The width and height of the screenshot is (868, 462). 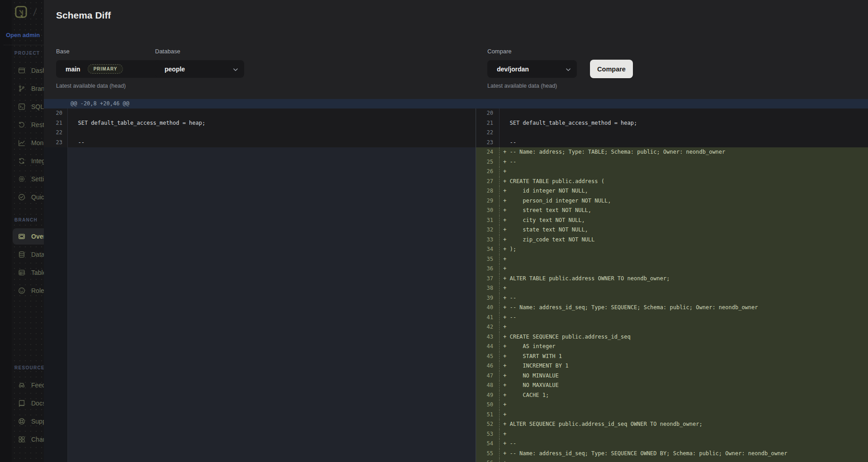 What do you see at coordinates (83, 15) in the screenshot?
I see `page-title: Schema Diff` at bounding box center [83, 15].